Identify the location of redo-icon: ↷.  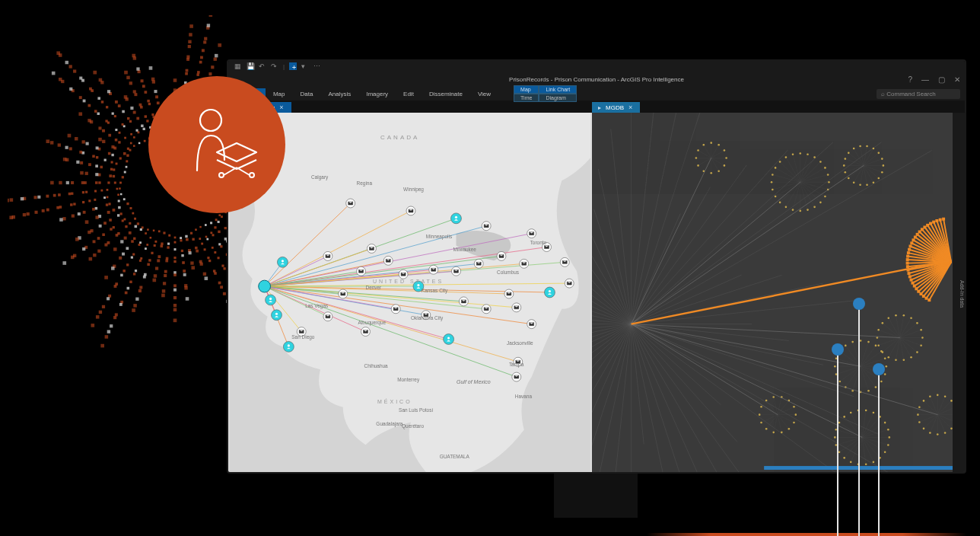
(275, 66).